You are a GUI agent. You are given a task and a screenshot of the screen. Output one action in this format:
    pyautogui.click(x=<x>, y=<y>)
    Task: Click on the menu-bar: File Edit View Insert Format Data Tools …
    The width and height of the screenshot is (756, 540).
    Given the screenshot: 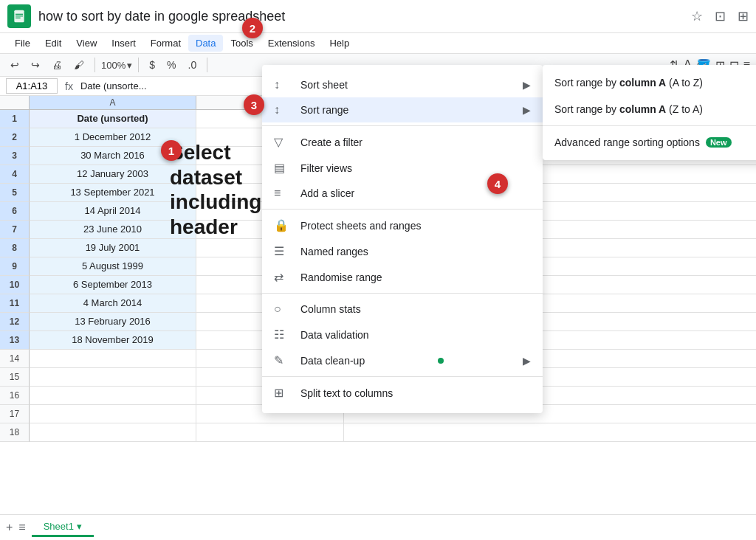 What is the action you would take?
    pyautogui.click(x=378, y=43)
    